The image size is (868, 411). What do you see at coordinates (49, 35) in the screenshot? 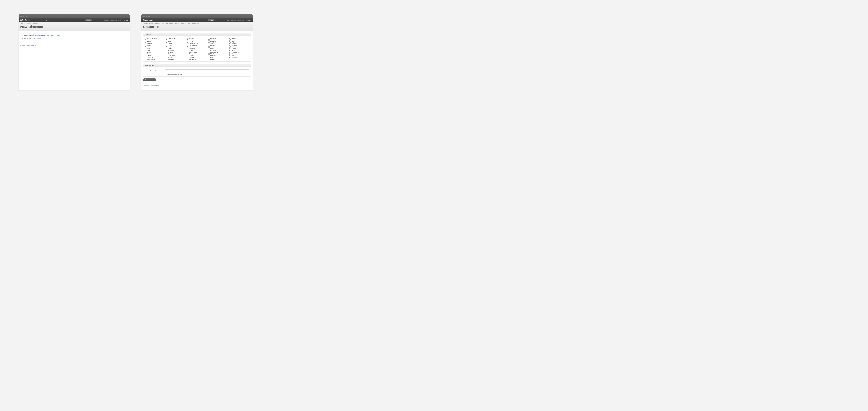
I see `channel-link-online-instore: Online & Instore` at bounding box center [49, 35].